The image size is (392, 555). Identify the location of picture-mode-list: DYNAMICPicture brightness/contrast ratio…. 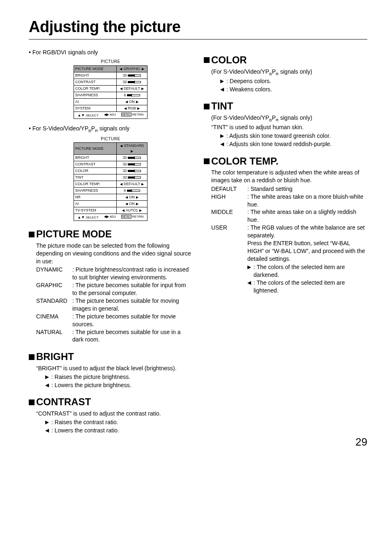
(114, 304).